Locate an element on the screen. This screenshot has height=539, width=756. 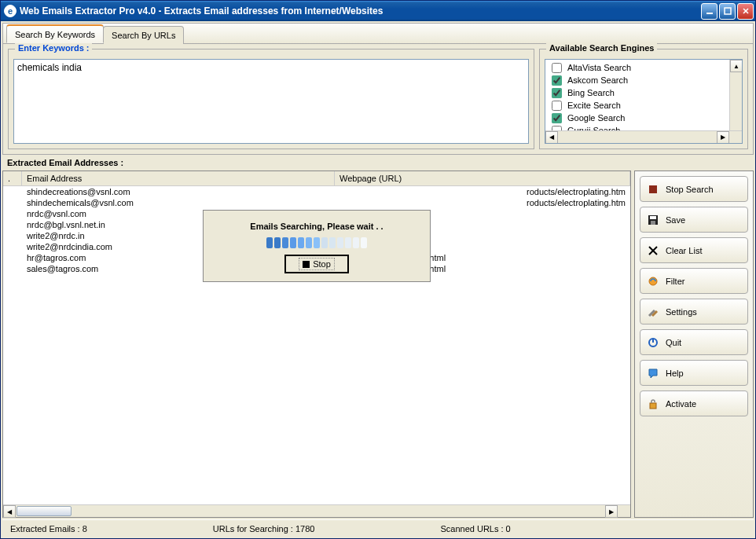
engine-item: AltaVista Search is located at coordinates (644, 68).